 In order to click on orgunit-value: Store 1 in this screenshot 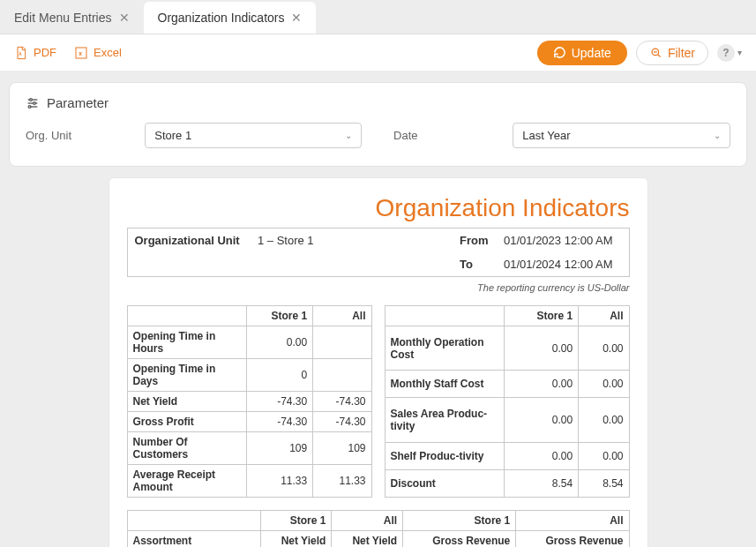, I will do `click(173, 136)`.